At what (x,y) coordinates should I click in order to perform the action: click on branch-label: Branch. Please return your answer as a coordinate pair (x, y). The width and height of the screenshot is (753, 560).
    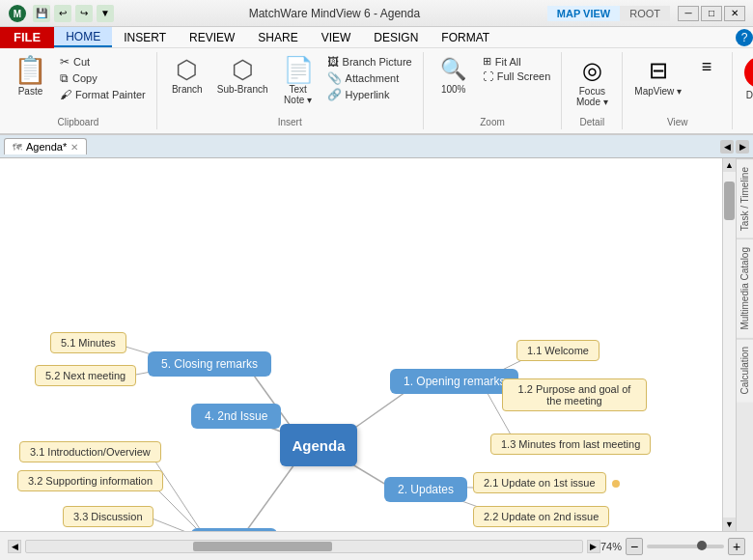
    Looking at the image, I should click on (187, 89).